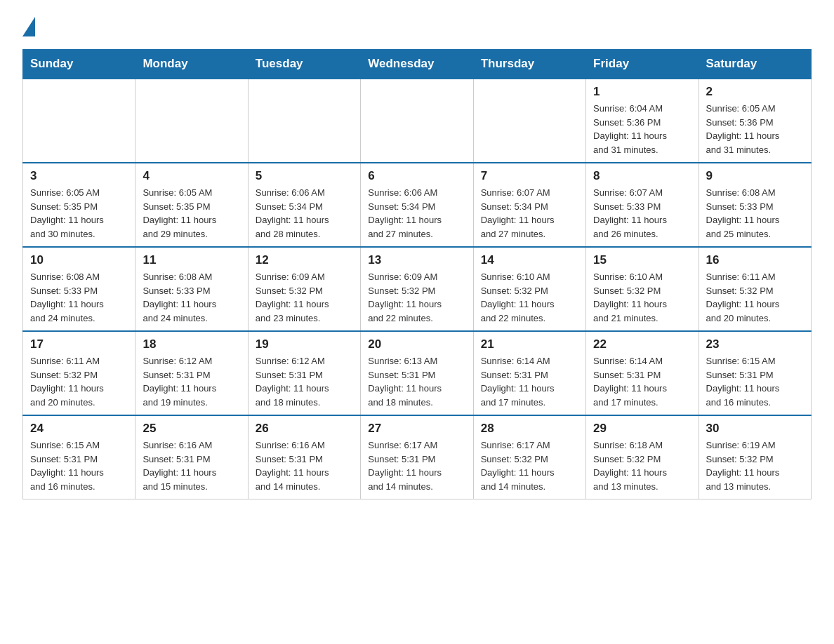  I want to click on calendar-cell: 21Sunrise: 6:14 AMSunset: 5:31 PMDayligh…, so click(529, 373).